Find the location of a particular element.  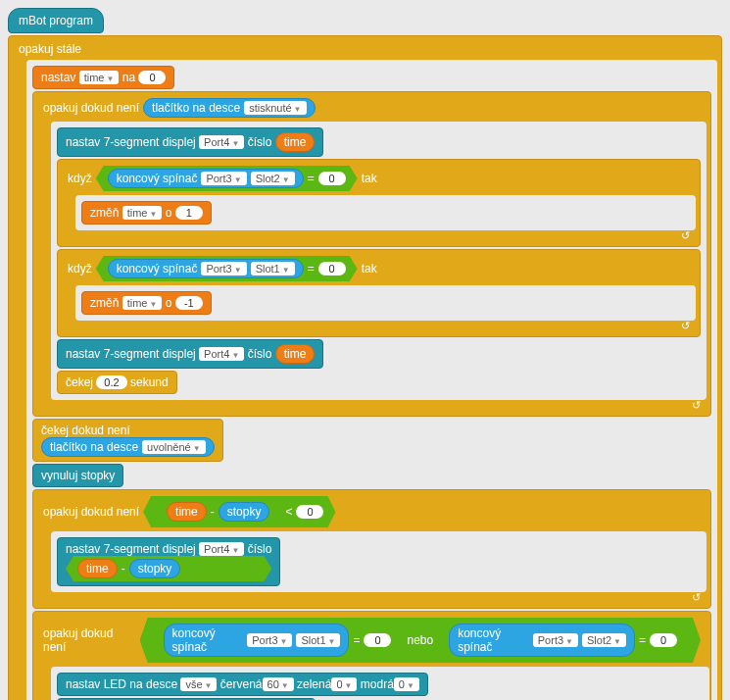

or-op: koncový spínač Port3 Slot1 = 0 nebo konc… is located at coordinates (420, 640).